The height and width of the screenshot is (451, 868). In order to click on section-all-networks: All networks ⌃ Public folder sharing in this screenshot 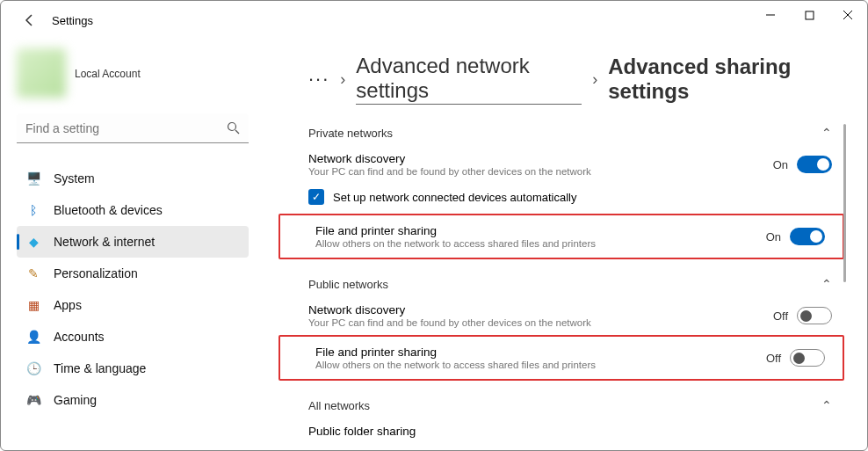, I will do `click(561, 418)`.